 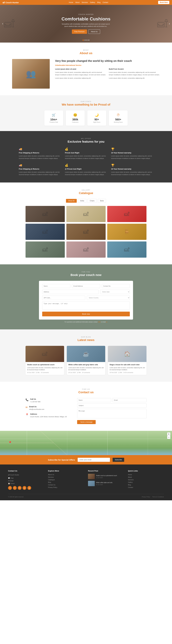 I want to click on booking-date: Select date, so click(x=115, y=292).